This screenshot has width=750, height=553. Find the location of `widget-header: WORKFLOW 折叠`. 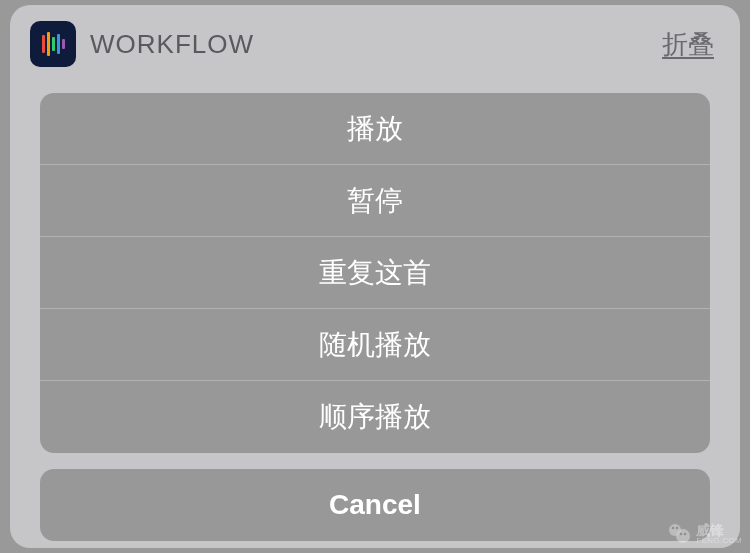

widget-header: WORKFLOW 折叠 is located at coordinates (375, 42).